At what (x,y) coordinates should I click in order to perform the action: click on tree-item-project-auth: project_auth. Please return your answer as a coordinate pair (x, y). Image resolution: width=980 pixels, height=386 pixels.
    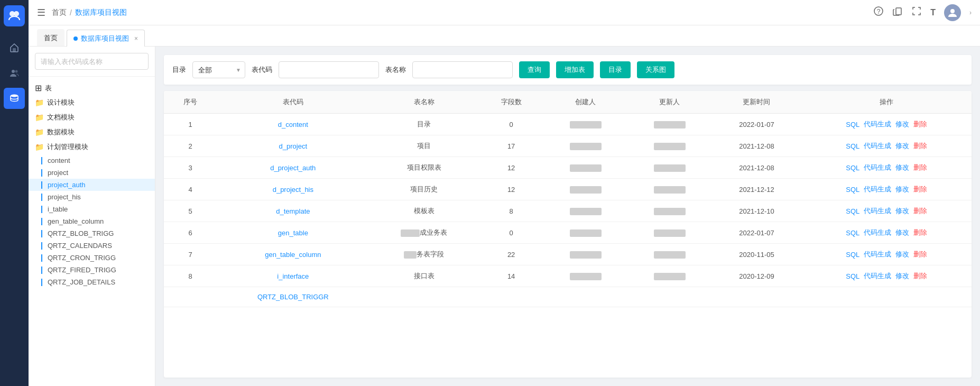
    Looking at the image, I should click on (92, 185).